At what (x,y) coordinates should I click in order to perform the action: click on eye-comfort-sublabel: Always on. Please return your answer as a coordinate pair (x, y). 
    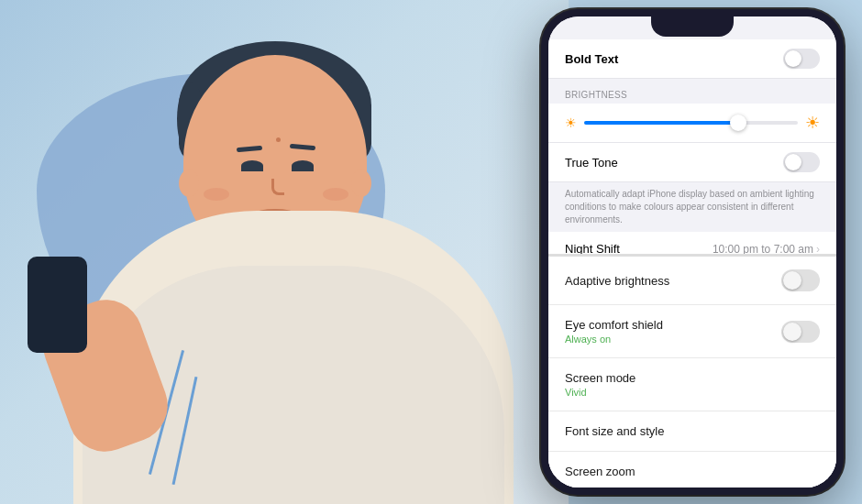
    Looking at the image, I should click on (614, 339).